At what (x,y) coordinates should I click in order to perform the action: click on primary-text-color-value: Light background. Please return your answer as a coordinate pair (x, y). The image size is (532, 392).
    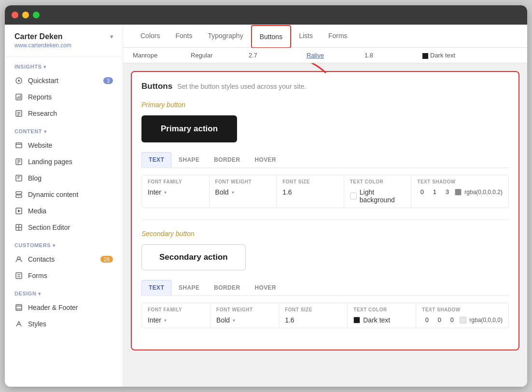
    Looking at the image, I should click on (378, 196).